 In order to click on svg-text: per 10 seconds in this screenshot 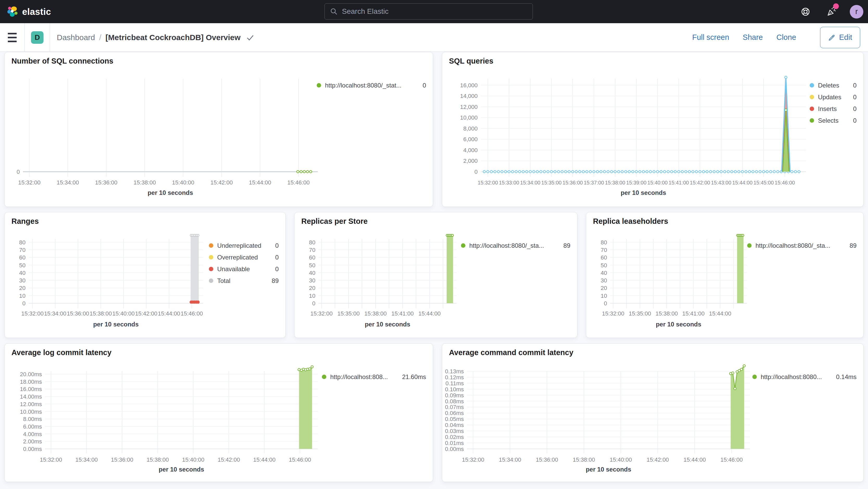, I will do `click(170, 193)`.